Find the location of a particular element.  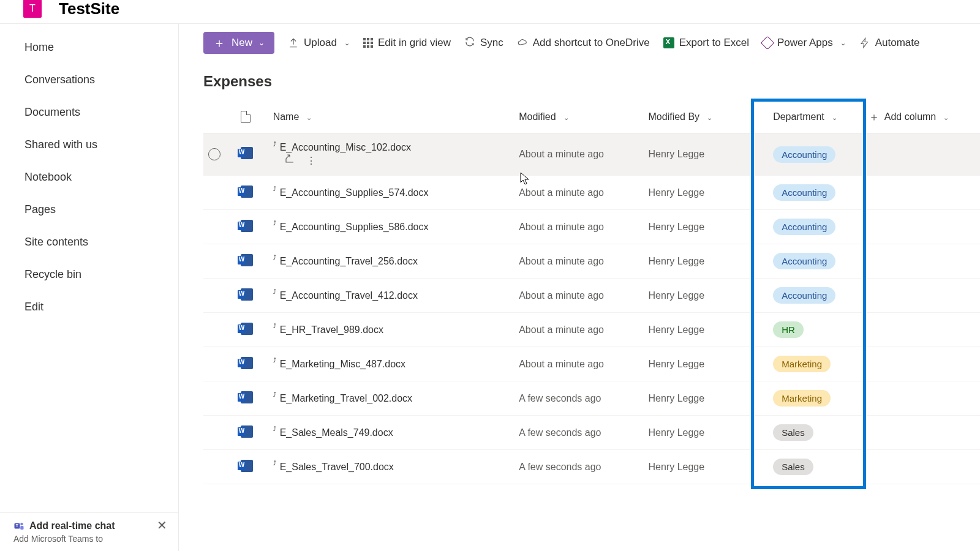

onedrive-icon is located at coordinates (522, 43).